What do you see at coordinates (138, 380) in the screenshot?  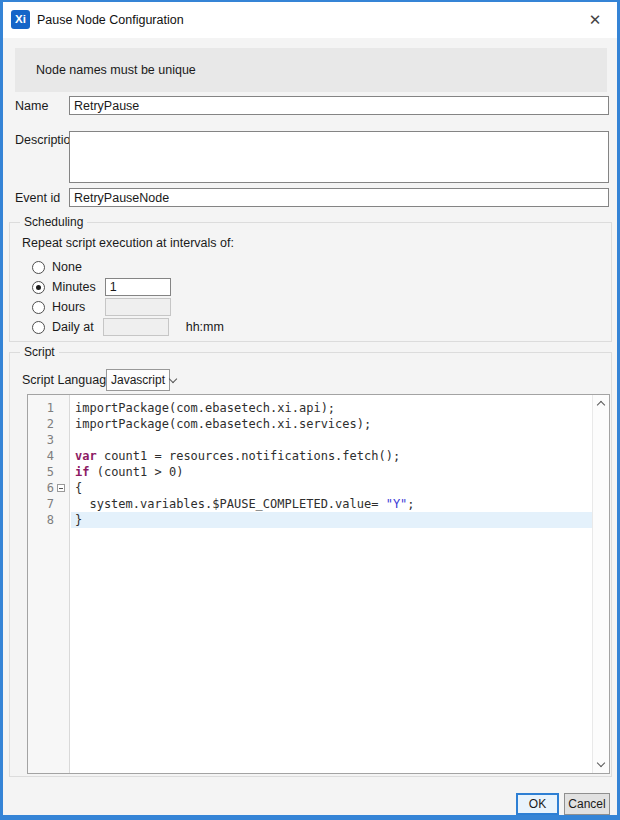 I see `script-language-select: Javascript` at bounding box center [138, 380].